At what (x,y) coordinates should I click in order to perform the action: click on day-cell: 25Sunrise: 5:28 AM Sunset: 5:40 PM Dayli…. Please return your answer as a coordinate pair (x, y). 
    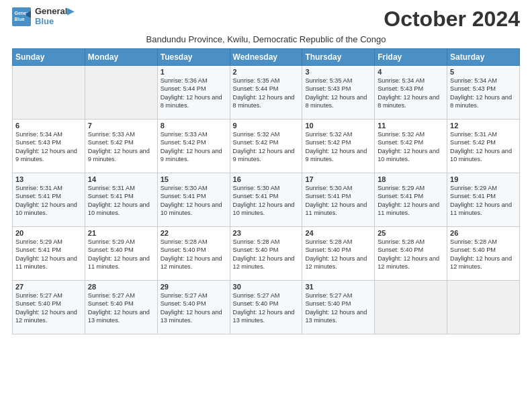
    Looking at the image, I should click on (411, 254).